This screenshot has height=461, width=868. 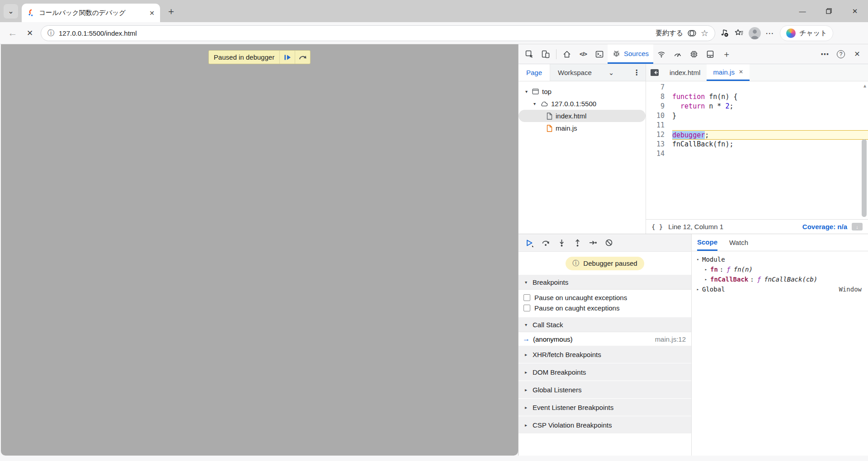 I want to click on media-controls-icon, so click(x=725, y=33).